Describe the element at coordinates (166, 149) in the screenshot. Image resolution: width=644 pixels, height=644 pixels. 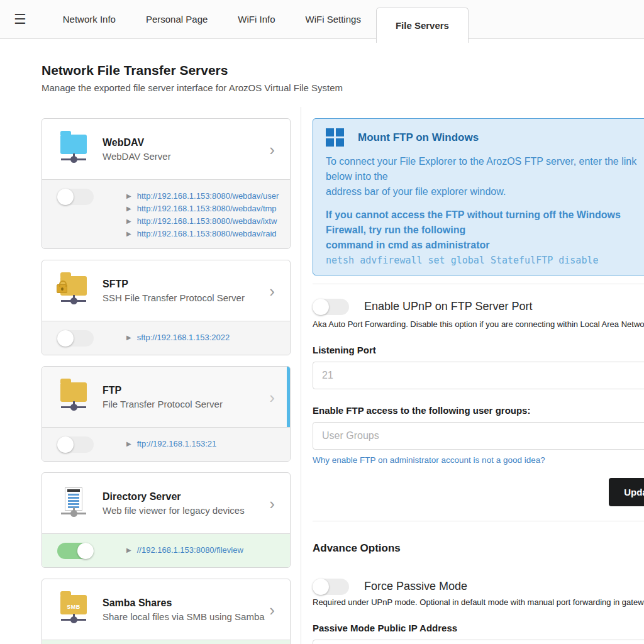
I see `server-card-webdav-header: WebDAV WebDAV Server ›` at that location.